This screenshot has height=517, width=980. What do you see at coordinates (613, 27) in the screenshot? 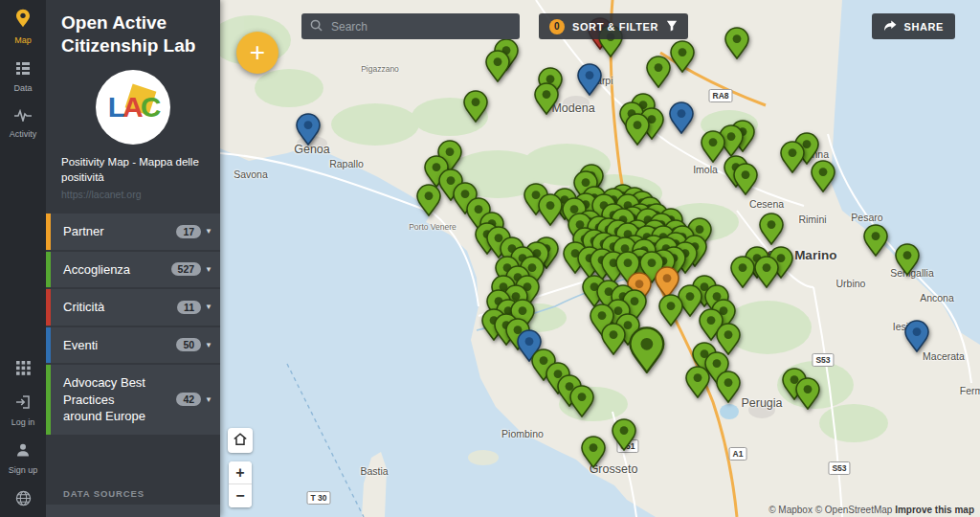
I see `sort-filter-button: 0 SORT & FILTER` at bounding box center [613, 27].